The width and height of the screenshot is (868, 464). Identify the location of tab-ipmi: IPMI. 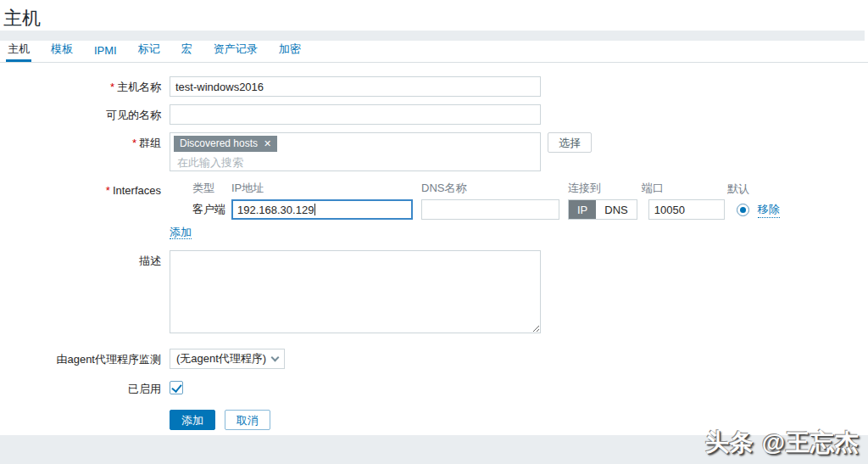
(105, 51).